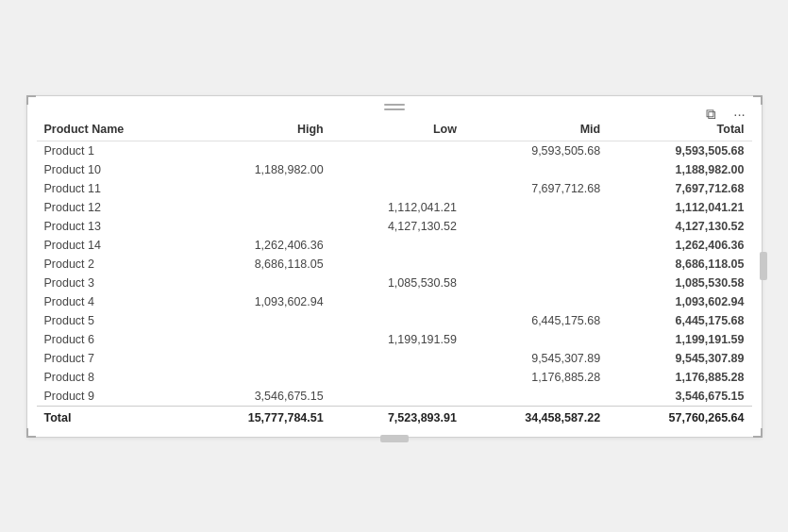 The image size is (788, 532). What do you see at coordinates (394, 417) in the screenshot?
I see `table-totals-row: Total15,777,784.517,523,893.9134,458,587…` at bounding box center [394, 417].